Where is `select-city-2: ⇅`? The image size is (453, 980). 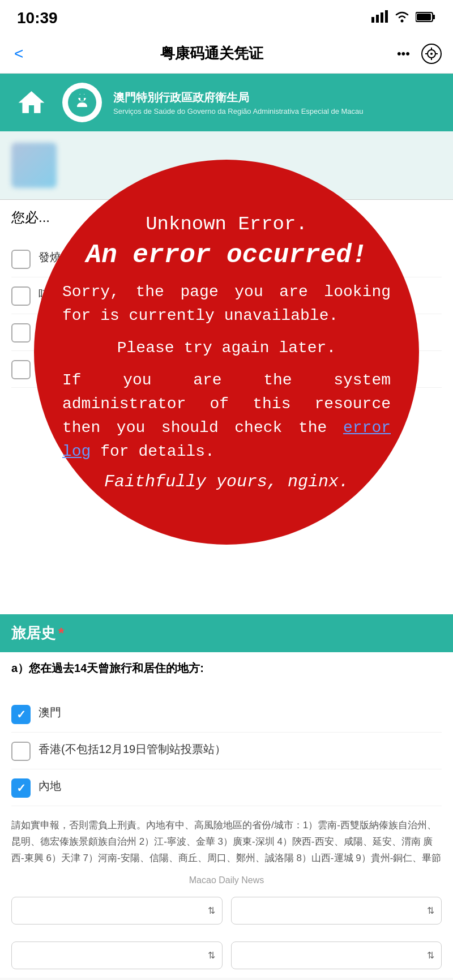
select-city-2: ⇅ is located at coordinates (336, 956).